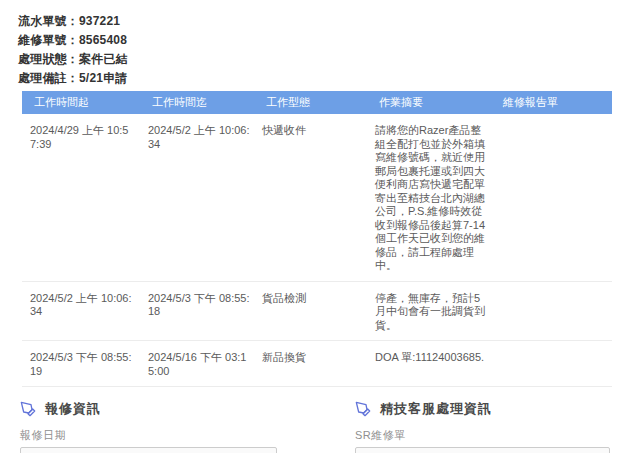 This screenshot has width=640, height=453. What do you see at coordinates (197, 364) in the screenshot?
I see `work-end-cell: 2024/5/16 下午 03:15:00` at bounding box center [197, 364].